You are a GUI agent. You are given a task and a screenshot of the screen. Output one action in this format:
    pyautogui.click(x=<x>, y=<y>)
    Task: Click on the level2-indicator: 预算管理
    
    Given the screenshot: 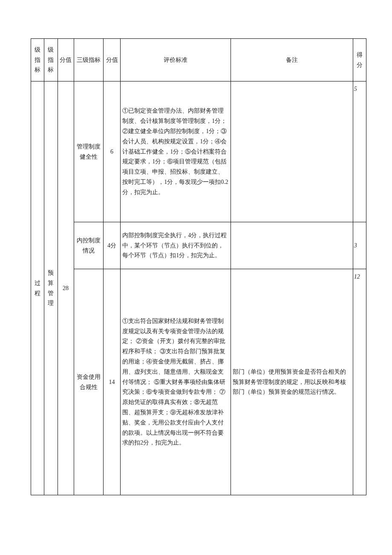 What is the action you would take?
    pyautogui.click(x=51, y=288)
    